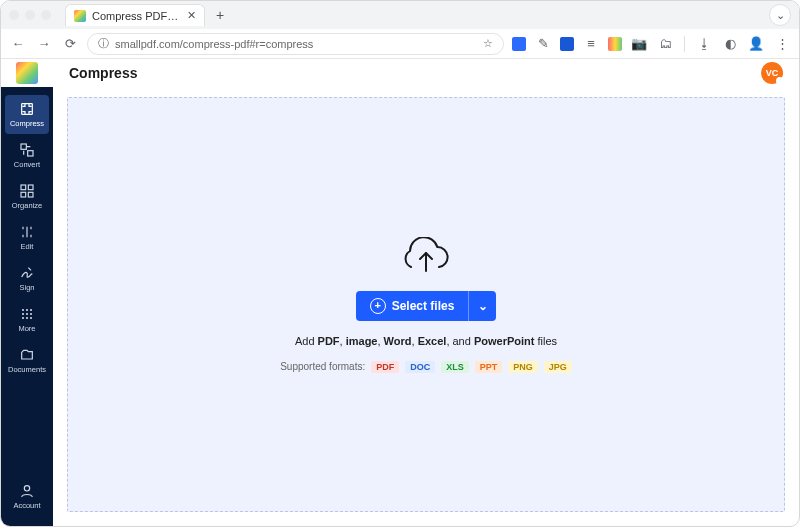 This screenshot has height=527, width=800. What do you see at coordinates (26, 506) in the screenshot?
I see `sidebar-label: Account` at bounding box center [26, 506].